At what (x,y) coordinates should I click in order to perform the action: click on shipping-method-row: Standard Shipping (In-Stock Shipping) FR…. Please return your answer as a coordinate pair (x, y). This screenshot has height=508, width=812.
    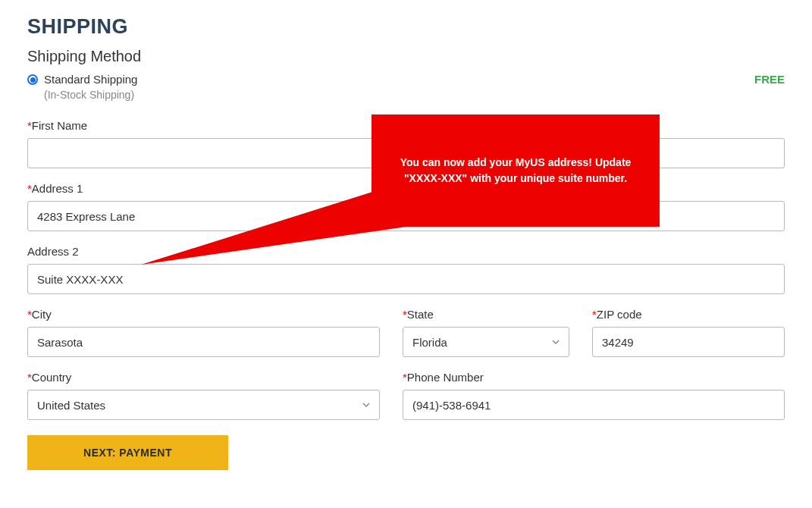
    Looking at the image, I should click on (406, 86).